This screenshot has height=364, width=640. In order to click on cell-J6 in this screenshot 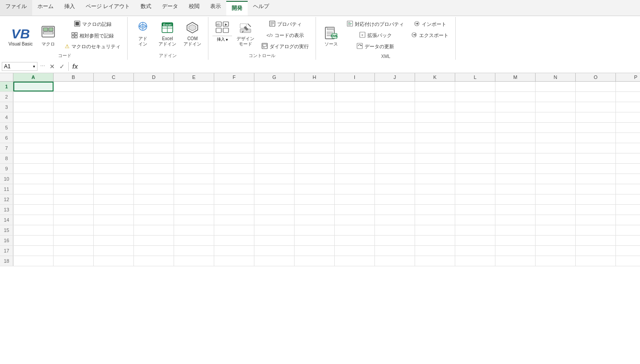, I will do `click(395, 138)`.